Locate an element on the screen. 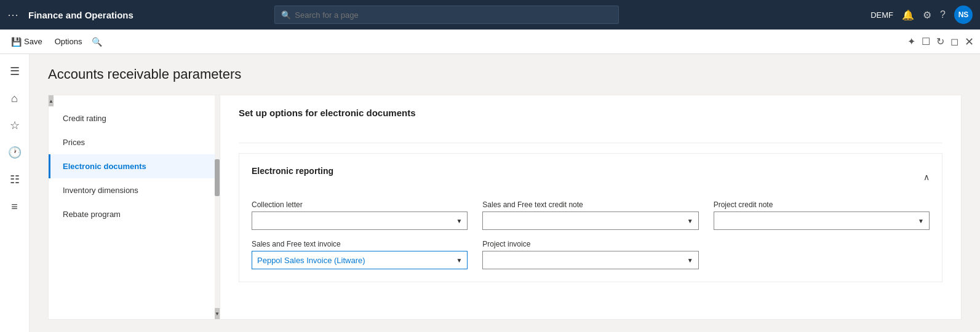 This screenshot has width=980, height=332. scroll-up-arrow: ▲ is located at coordinates (51, 101).